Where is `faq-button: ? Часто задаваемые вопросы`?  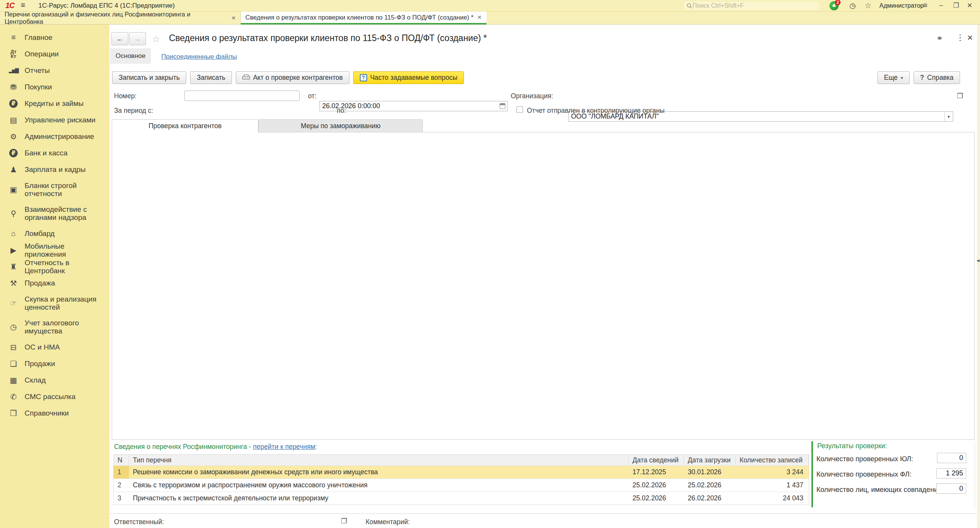
faq-button: ? Часто задаваемые вопросы is located at coordinates (409, 78).